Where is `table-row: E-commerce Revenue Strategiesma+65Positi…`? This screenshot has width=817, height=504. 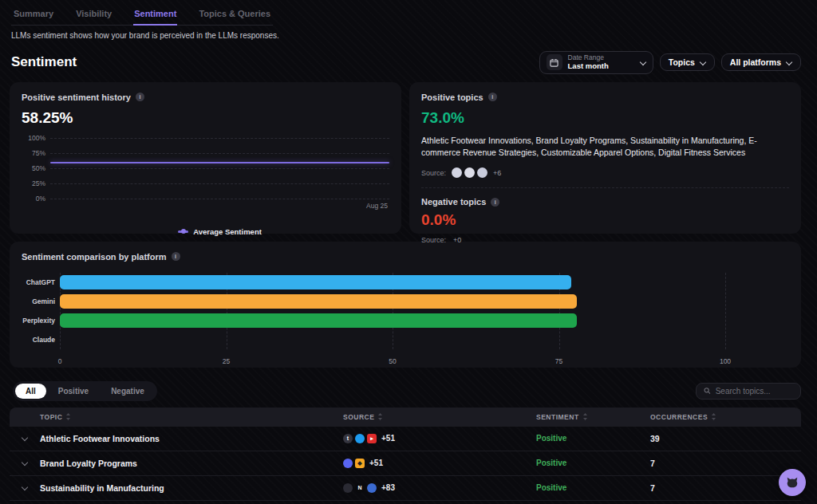
table-row: E-commerce Revenue Strategiesma+65Positi… is located at coordinates (405, 502).